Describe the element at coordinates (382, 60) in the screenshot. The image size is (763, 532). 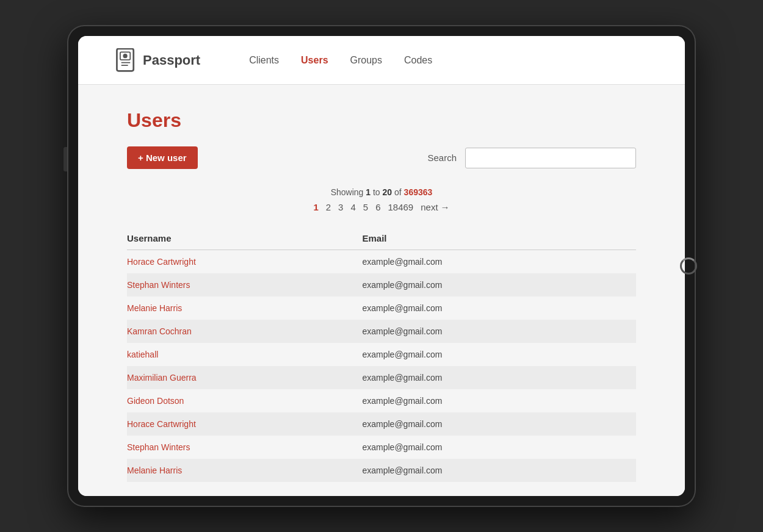
I see `app-header: Passport Clients Users Groups Codes` at that location.